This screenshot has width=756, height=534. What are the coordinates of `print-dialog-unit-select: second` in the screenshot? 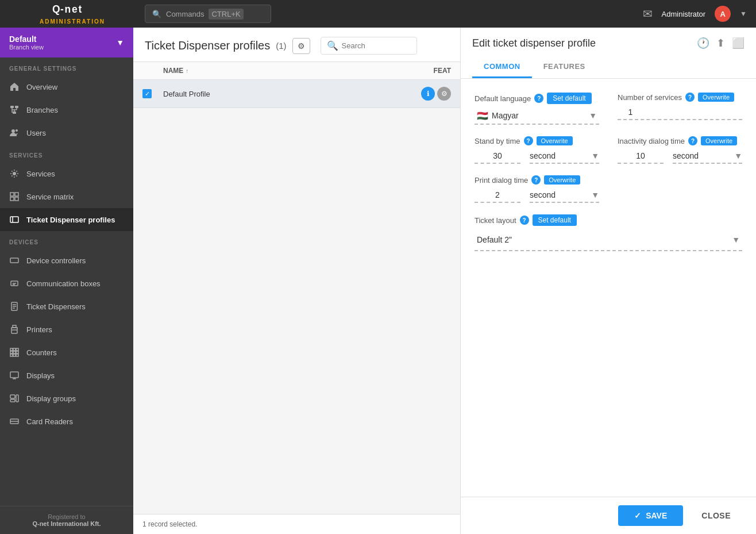 It's located at (561, 195).